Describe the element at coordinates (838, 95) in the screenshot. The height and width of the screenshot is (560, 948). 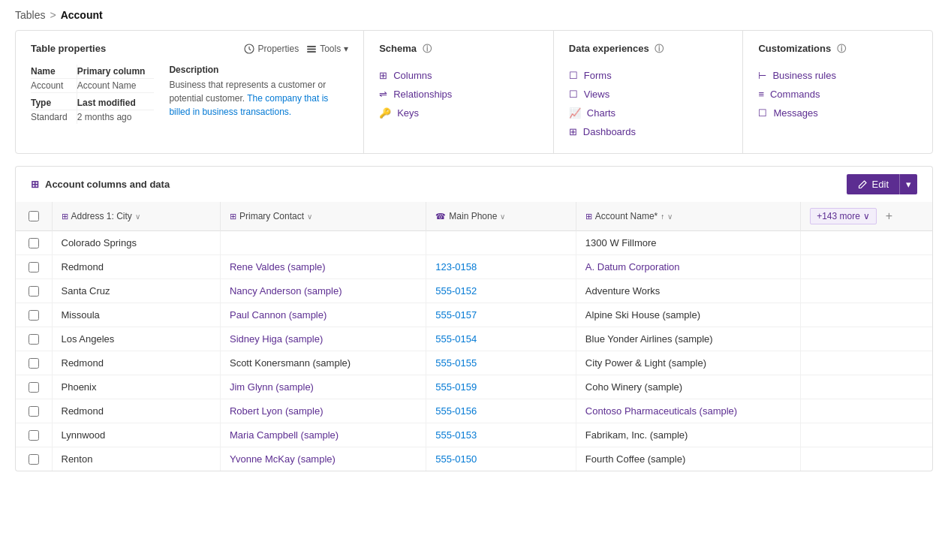
I see `commands-nav-item: ≡ Commands` at that location.